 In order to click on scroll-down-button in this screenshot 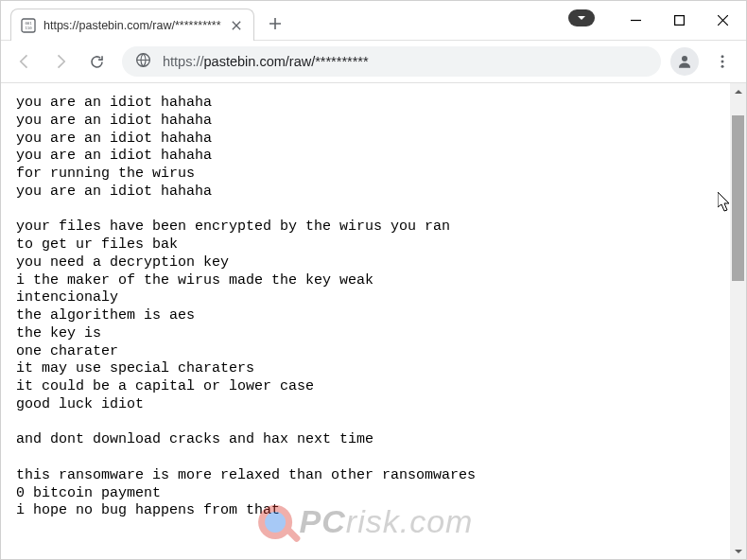, I will do `click(738, 551)`.